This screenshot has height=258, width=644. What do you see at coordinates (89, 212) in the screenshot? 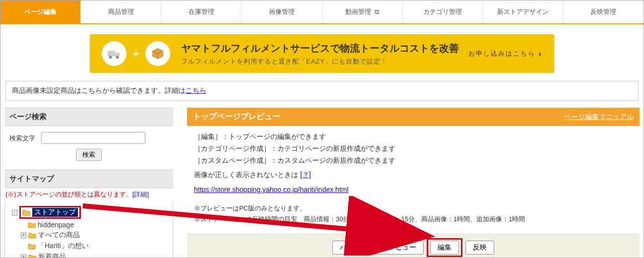
I see `tree-row-root: − ストアトップ` at bounding box center [89, 212].